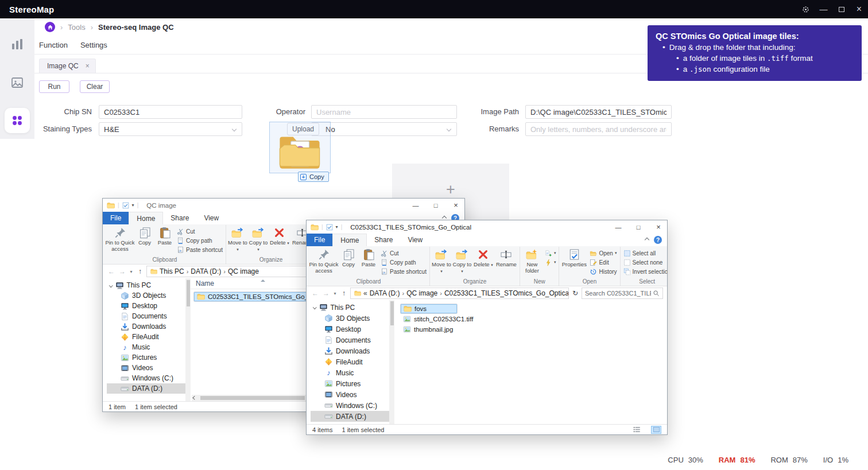  Describe the element at coordinates (598, 112) in the screenshot. I see `image-path-input` at that location.